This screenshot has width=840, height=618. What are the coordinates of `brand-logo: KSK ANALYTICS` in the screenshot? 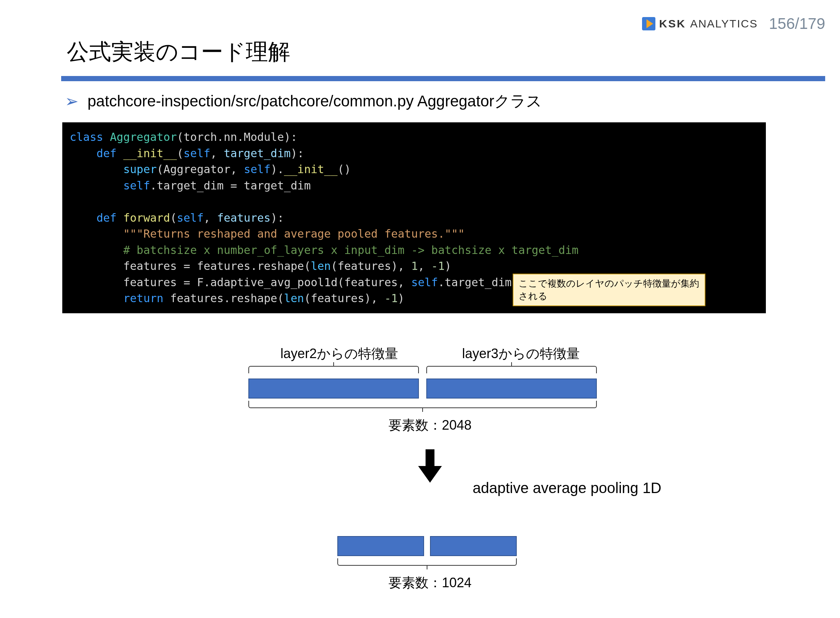 It's located at (700, 24).